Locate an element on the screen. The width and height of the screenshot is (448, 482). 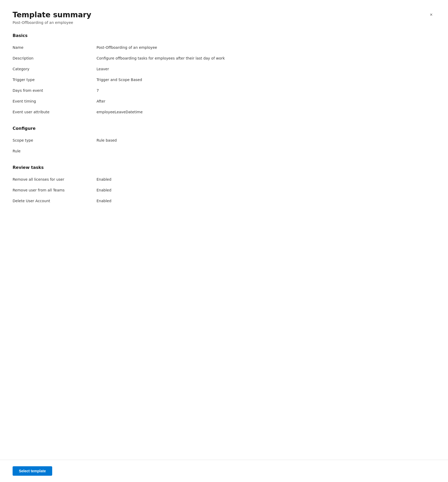
field-scope-type: Scope type Rule based is located at coordinates (224, 141).